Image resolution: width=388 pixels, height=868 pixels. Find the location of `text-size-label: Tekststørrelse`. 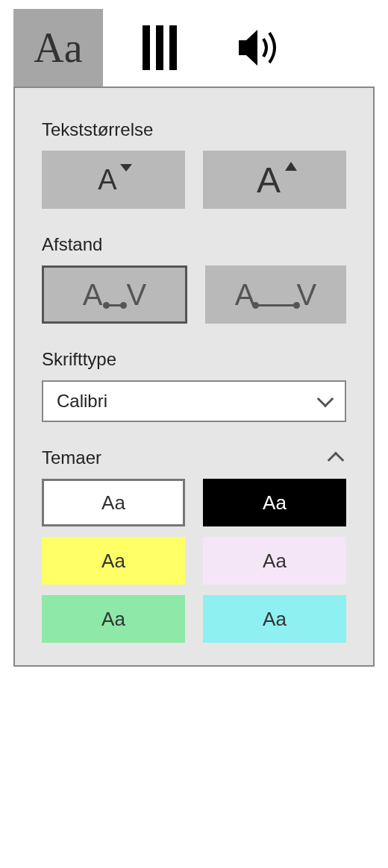

text-size-label: Tekststørrelse is located at coordinates (194, 130).